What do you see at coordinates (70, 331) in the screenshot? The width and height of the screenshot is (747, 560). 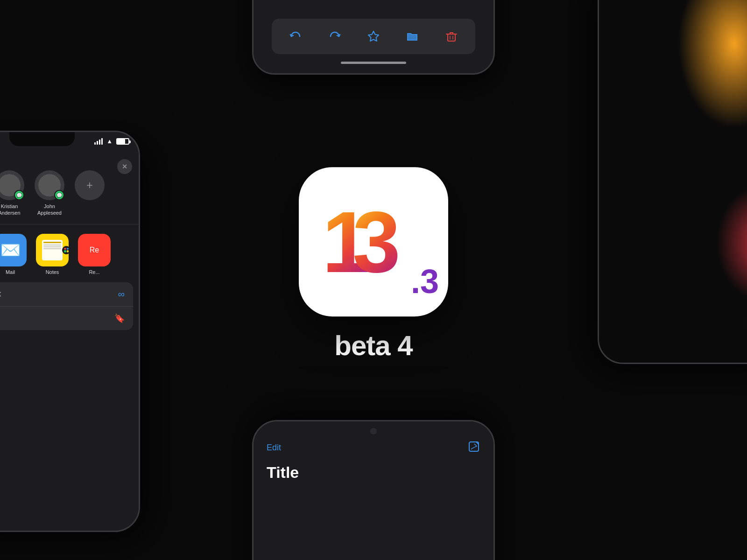 I see `phone-left: ▲ title Options > ✕ 💬 EmilBaehr` at bounding box center [70, 331].